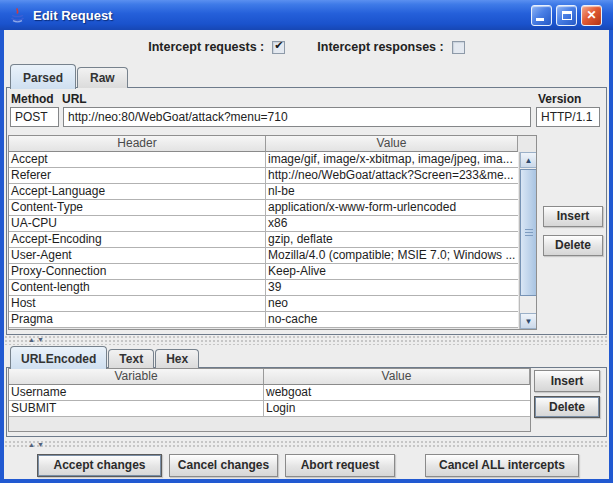 Image resolution: width=613 pixels, height=483 pixels. I want to click on maximize-icon, so click(567, 16).